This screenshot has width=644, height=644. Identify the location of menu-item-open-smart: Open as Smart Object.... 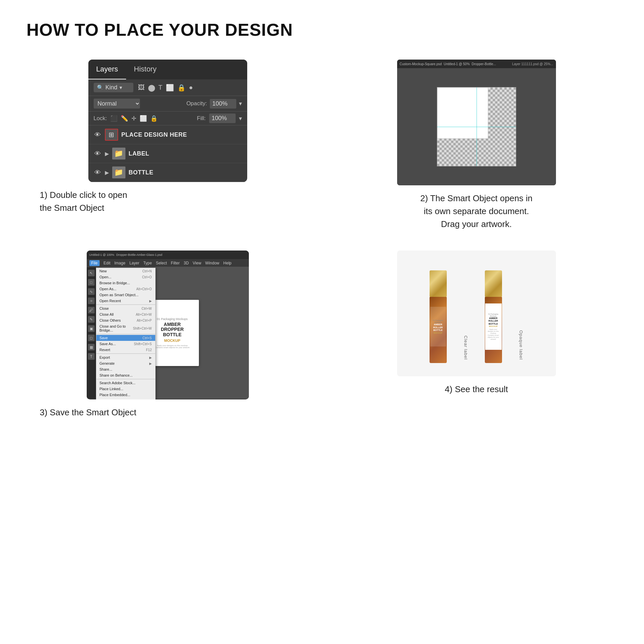
(126, 295).